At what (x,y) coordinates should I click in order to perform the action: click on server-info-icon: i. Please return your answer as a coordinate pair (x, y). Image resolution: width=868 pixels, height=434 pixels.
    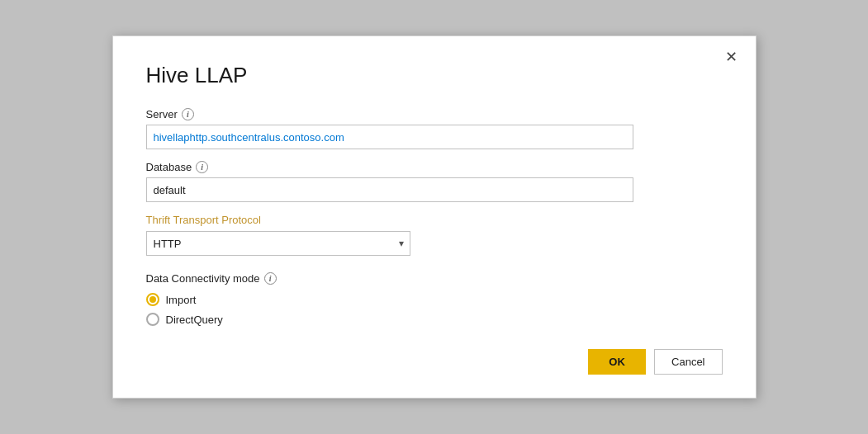
    Looking at the image, I should click on (188, 114).